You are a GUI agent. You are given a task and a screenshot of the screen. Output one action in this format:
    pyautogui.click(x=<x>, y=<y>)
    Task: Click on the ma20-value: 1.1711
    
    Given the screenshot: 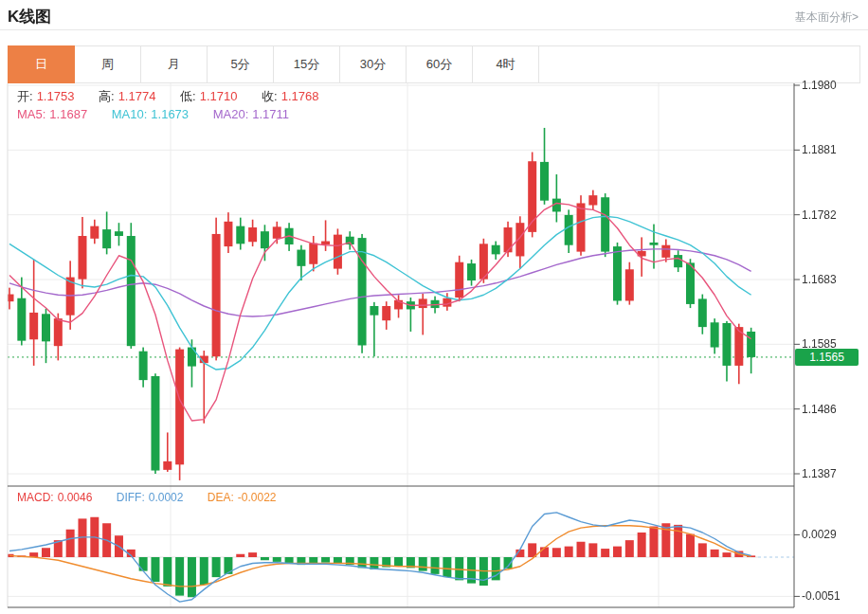 What is the action you would take?
    pyautogui.click(x=271, y=114)
    